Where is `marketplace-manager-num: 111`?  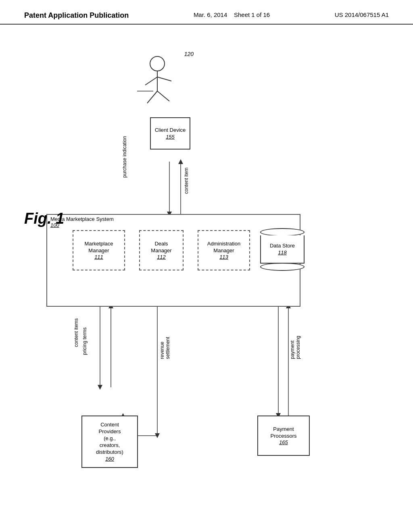 marketplace-manager-num: 111 is located at coordinates (99, 257).